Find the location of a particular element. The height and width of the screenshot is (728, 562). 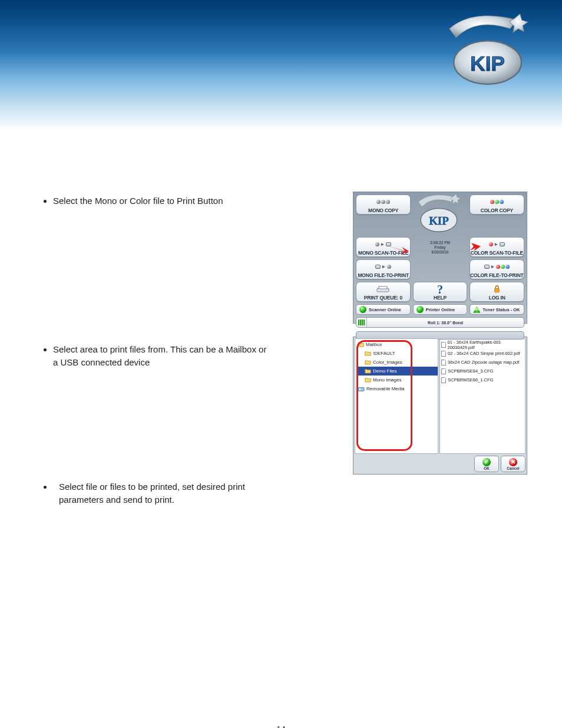

file-name-label: 36x24 CAD Zipcode outage map.pdf is located at coordinates (483, 362).